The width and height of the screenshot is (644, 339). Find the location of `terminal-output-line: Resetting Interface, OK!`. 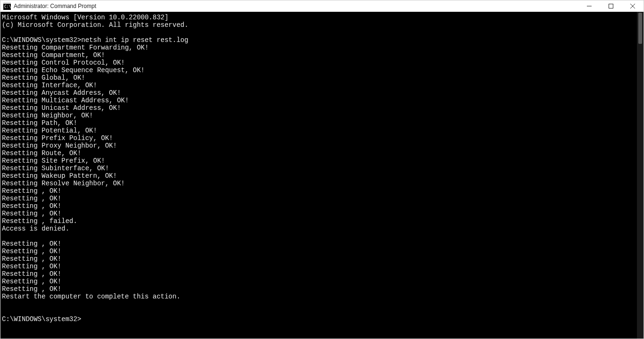

terminal-output-line: Resetting Interface, OK! is located at coordinates (319, 85).